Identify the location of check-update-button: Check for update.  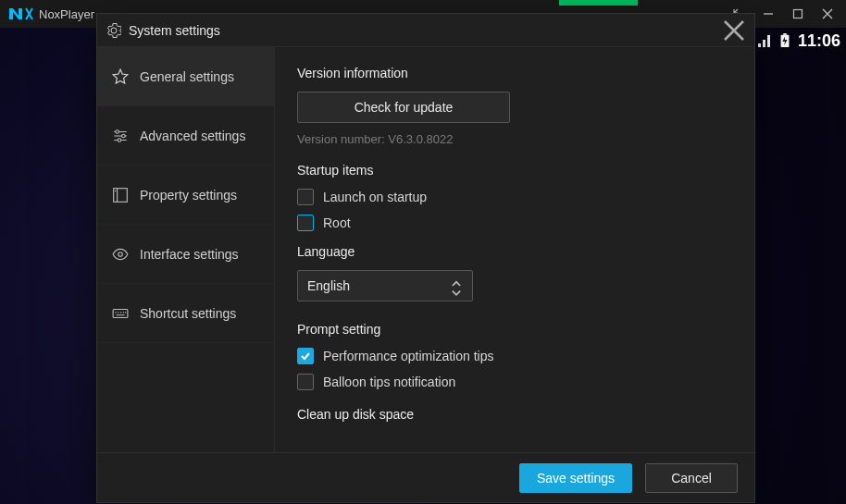
(404, 107).